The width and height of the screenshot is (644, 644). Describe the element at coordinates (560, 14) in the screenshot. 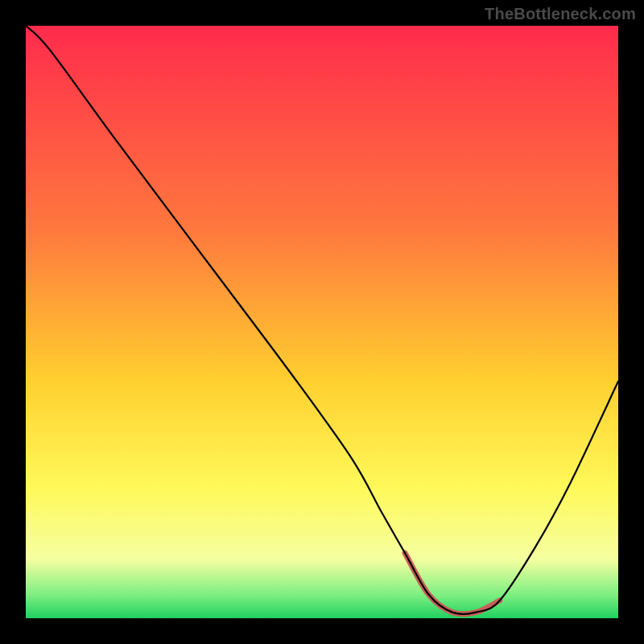

I see `watermark-text: TheBottleneck.com` at that location.